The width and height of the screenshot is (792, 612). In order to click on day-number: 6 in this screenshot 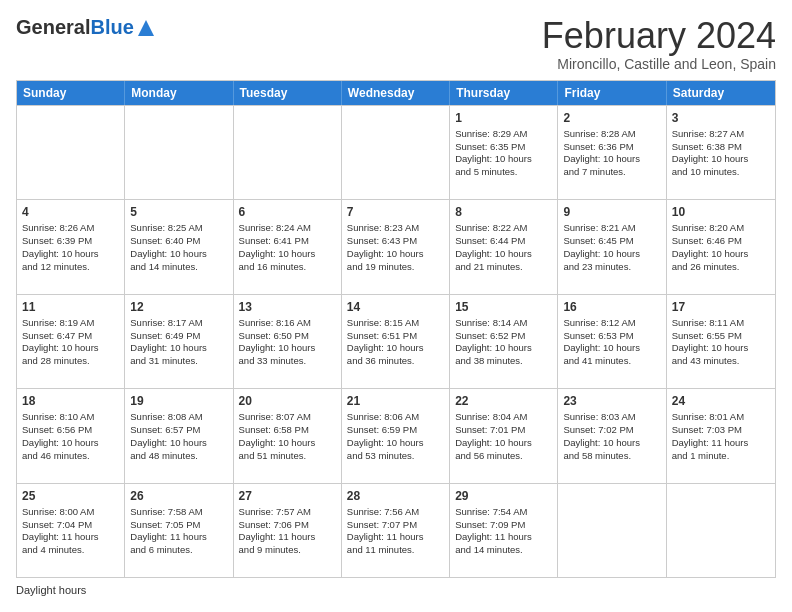, I will do `click(288, 212)`.